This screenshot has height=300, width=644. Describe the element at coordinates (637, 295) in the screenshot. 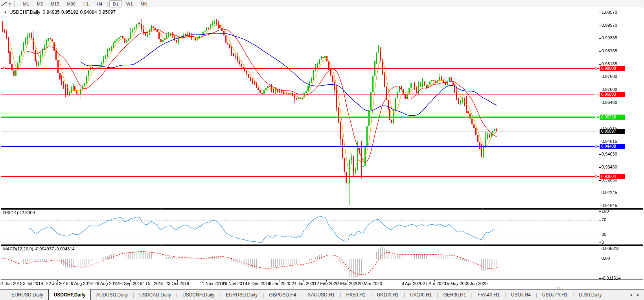

I see `tab-scroll-nav: ◄ ►` at that location.